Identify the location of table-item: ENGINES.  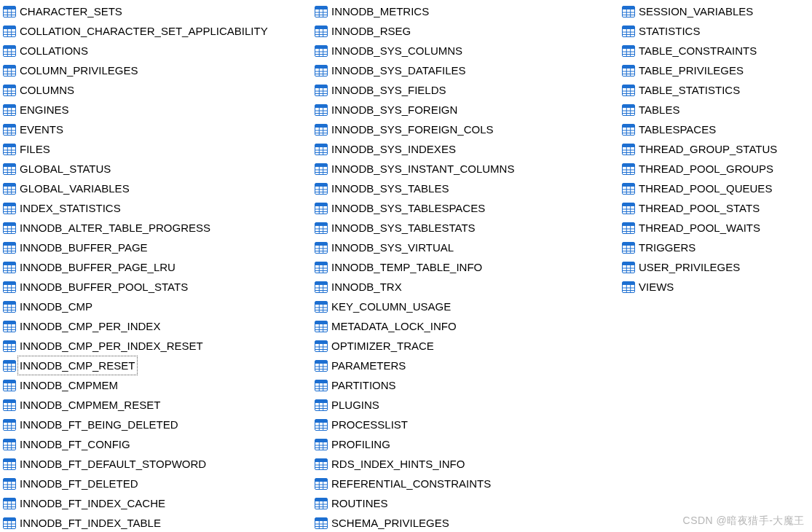
(159, 109).